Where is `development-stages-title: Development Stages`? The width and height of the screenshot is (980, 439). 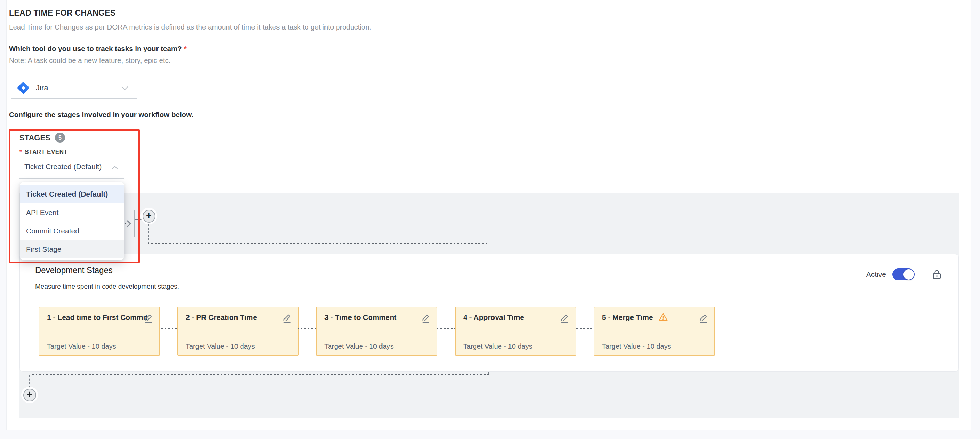
development-stages-title: Development Stages is located at coordinates (74, 270).